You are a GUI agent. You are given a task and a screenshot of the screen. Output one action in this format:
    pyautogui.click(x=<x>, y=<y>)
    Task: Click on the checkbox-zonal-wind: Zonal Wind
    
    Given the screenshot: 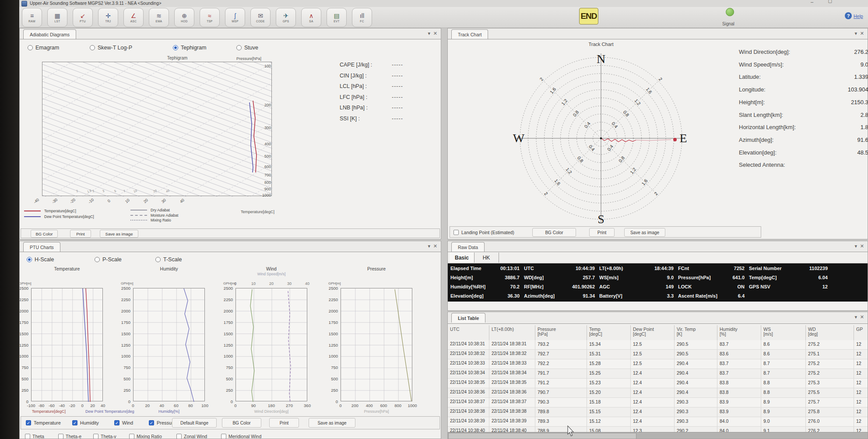 What is the action you would take?
    pyautogui.click(x=192, y=436)
    